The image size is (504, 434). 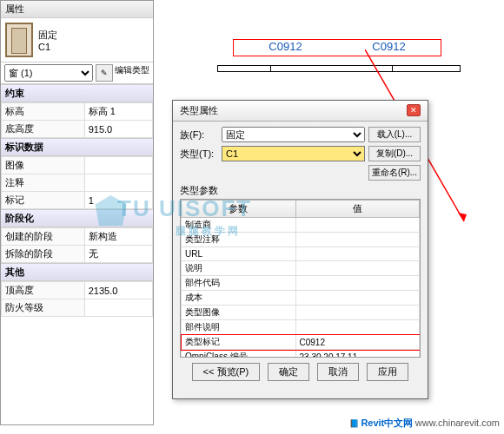 What do you see at coordinates (201, 155) in the screenshot?
I see `type-label: 类型(T):` at bounding box center [201, 155].